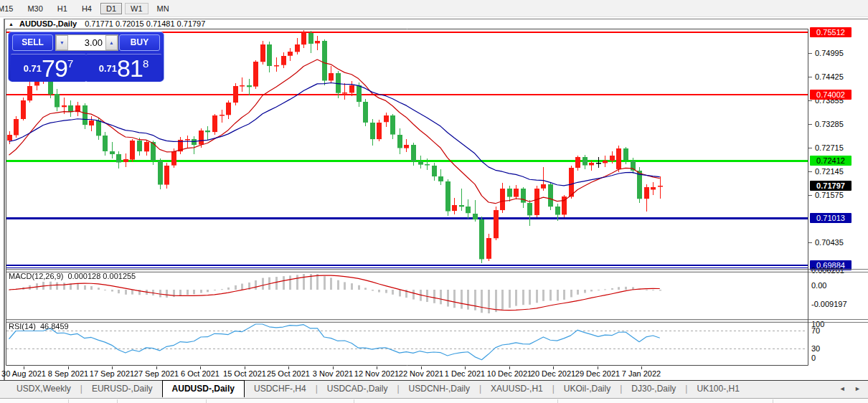 The width and height of the screenshot is (868, 403). Describe the element at coordinates (829, 195) in the screenshot. I see `price-tick-label: 0.71575` at that location.